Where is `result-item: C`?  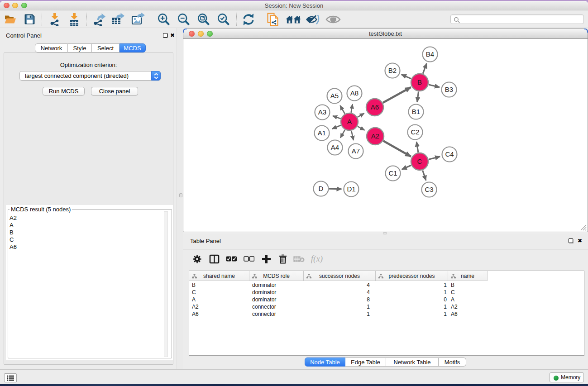 result-item: C is located at coordinates (13, 240).